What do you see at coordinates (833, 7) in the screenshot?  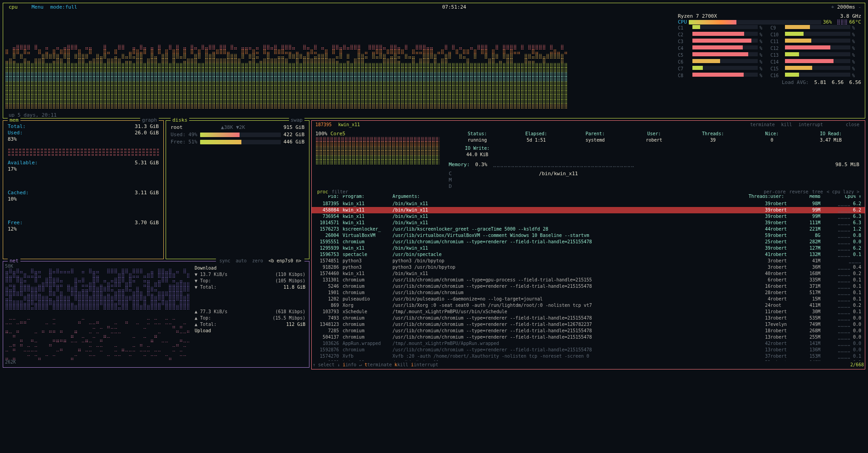 I see `refresh-plus: +` at bounding box center [833, 7].